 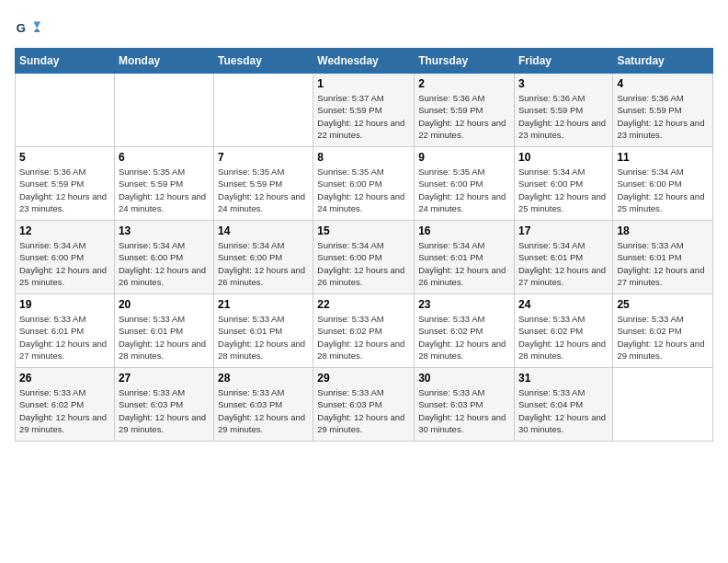 I want to click on calendar-day-cell: 15Sunrise: 5:34 AMSunset: 6:00 PMDayligh…, so click(x=364, y=258).